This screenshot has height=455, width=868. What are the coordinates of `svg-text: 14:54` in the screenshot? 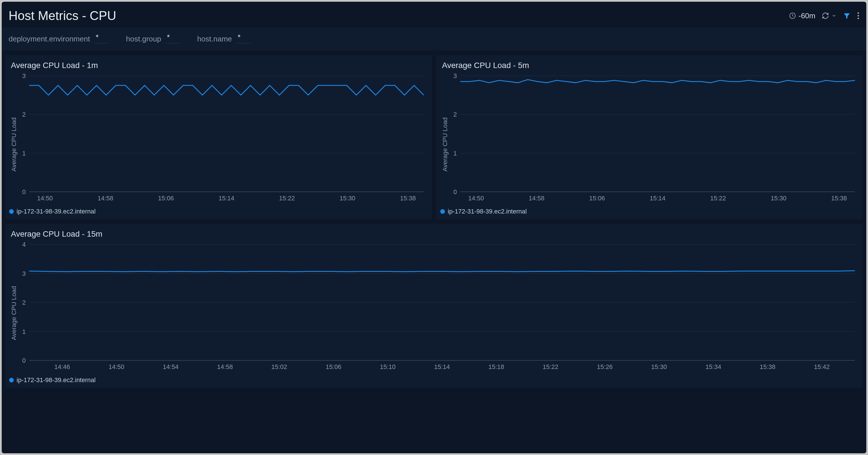 It's located at (171, 367).